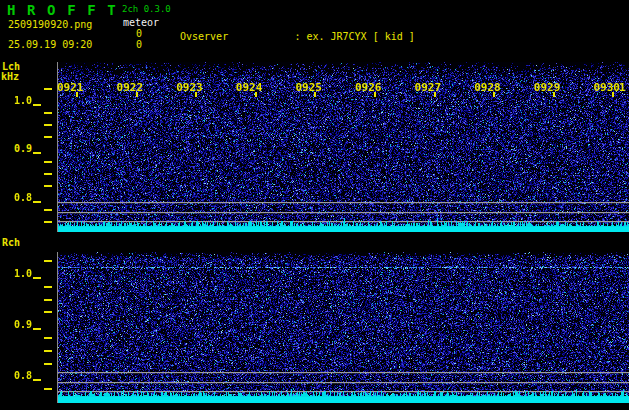 The height and width of the screenshot is (410, 629). I want to click on time-tick-label: 0929, so click(548, 88).